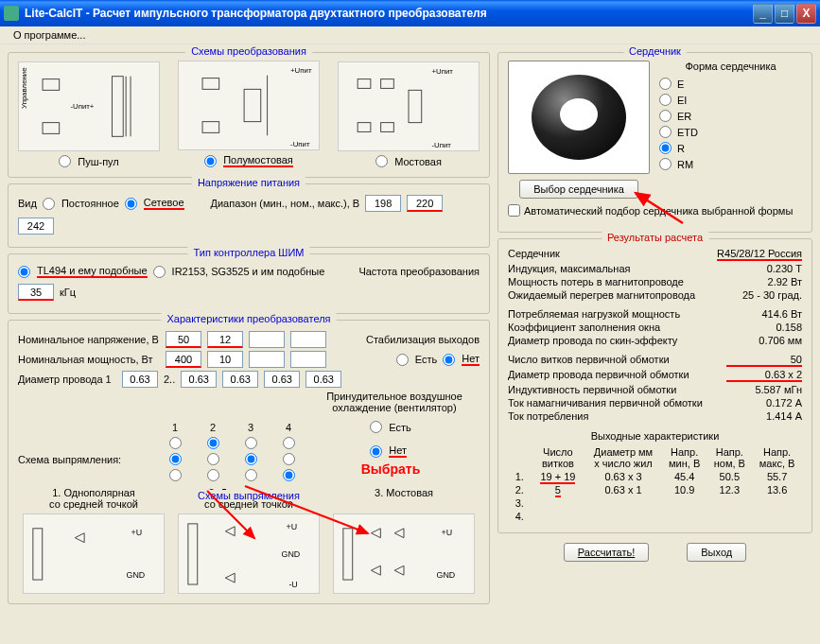 The image size is (820, 644). I want to click on exit-button: Выход, so click(717, 552).